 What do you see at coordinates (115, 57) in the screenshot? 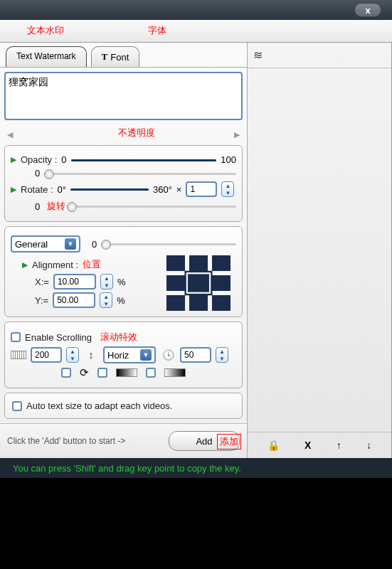
I see `tab-font: T Font` at bounding box center [115, 57].